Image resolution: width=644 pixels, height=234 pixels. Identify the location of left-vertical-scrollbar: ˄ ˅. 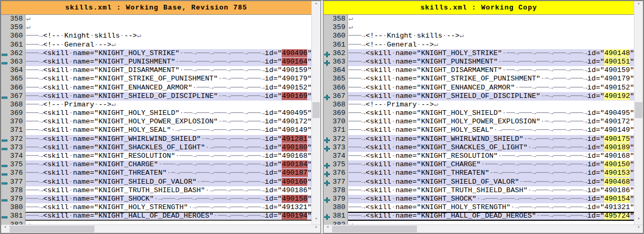
(316, 113).